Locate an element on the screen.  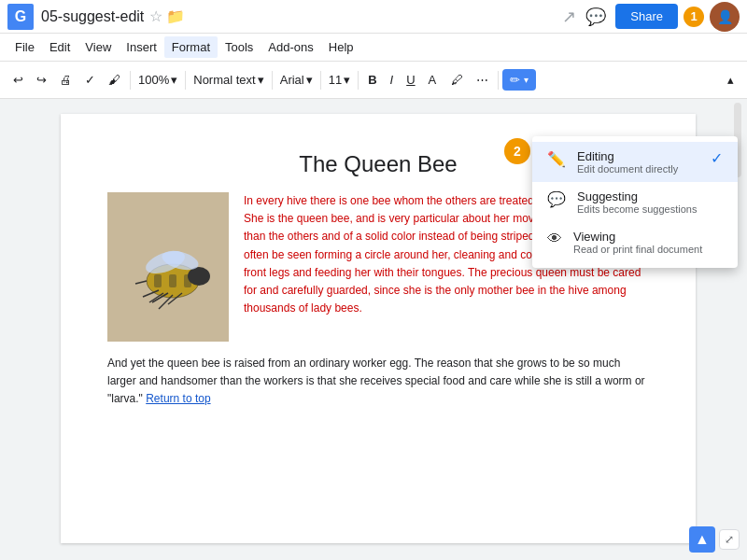
zoom-select: 100% ▾ is located at coordinates (158, 80).